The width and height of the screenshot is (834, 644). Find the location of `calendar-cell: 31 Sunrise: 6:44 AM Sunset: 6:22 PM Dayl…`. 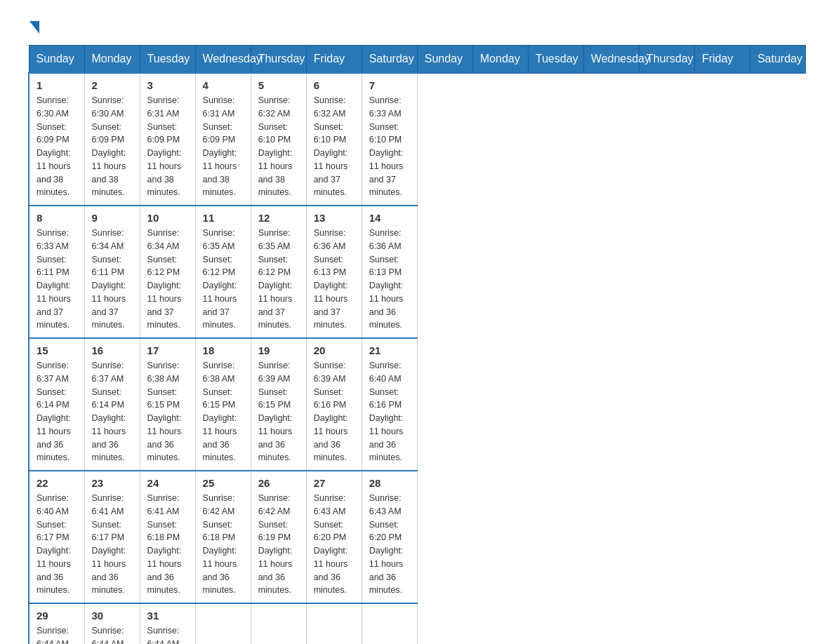

calendar-cell: 31 Sunrise: 6:44 AM Sunset: 6:22 PM Dayl… is located at coordinates (167, 624).